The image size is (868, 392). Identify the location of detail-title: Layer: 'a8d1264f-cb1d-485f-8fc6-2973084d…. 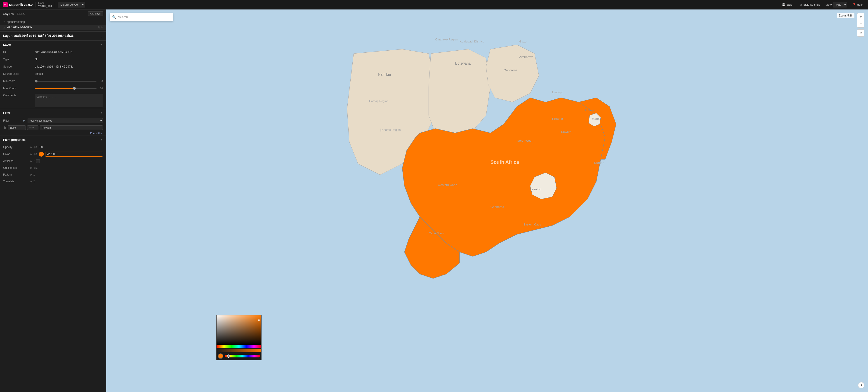
(51, 36).